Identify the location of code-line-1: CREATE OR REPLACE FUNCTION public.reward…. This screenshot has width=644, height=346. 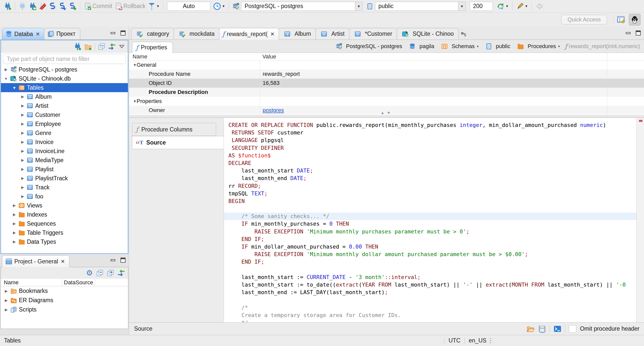
(436, 125).